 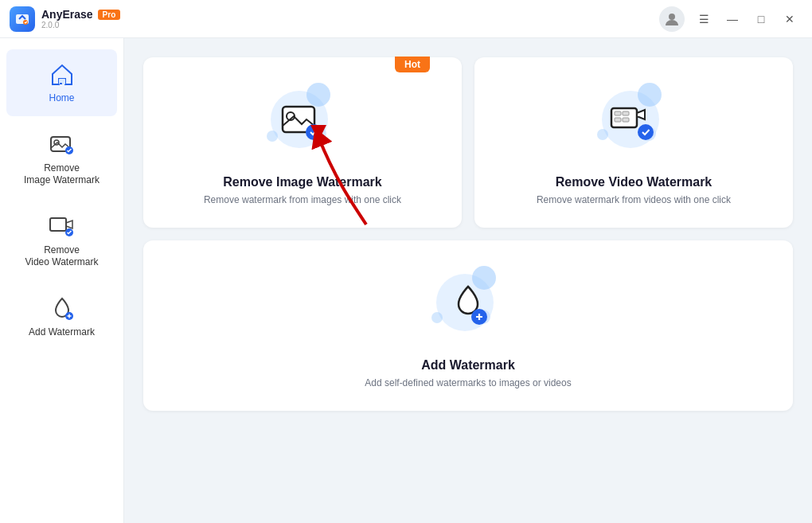 What do you see at coordinates (732, 19) in the screenshot?
I see `minimize-button: —` at bounding box center [732, 19].